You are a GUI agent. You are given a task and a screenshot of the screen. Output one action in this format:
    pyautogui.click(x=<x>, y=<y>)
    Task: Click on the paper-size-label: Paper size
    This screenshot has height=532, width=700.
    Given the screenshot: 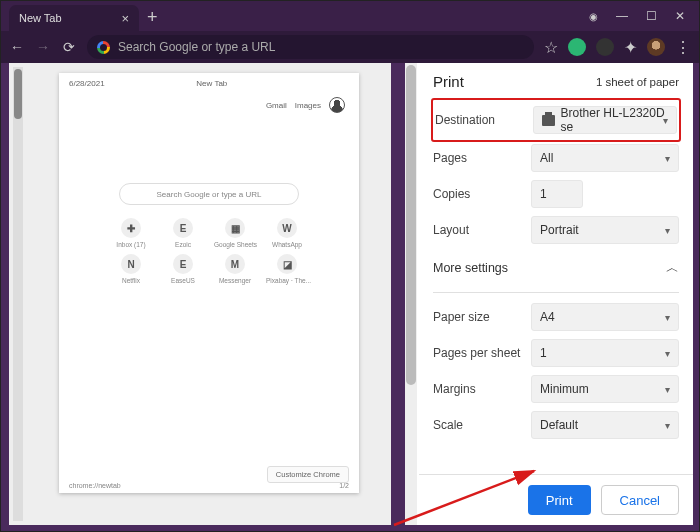 What is the action you would take?
    pyautogui.click(x=482, y=317)
    